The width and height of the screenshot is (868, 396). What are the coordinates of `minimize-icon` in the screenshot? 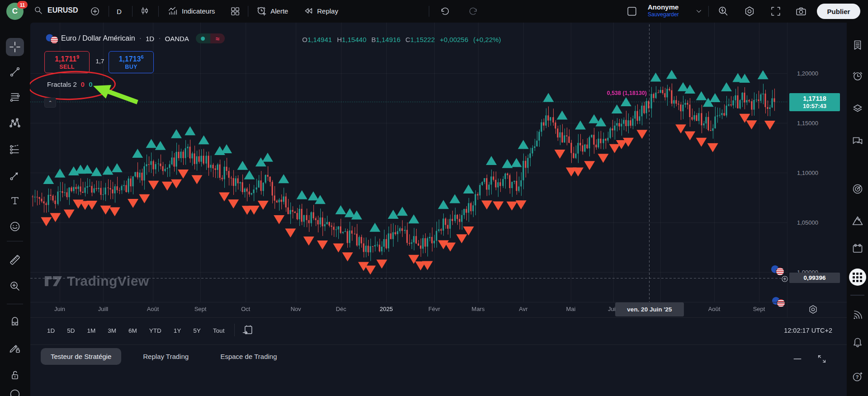 It's located at (797, 359).